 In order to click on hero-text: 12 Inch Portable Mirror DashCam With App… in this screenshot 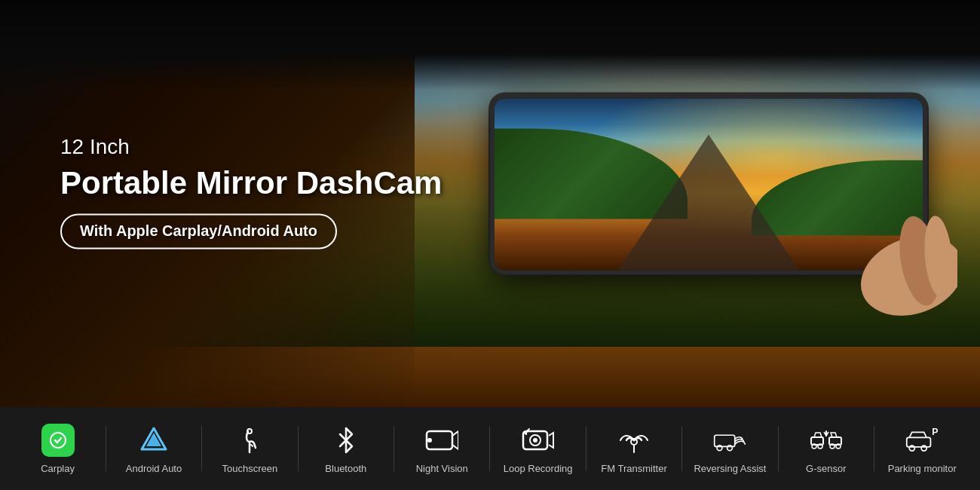, I will do `click(251, 191)`.